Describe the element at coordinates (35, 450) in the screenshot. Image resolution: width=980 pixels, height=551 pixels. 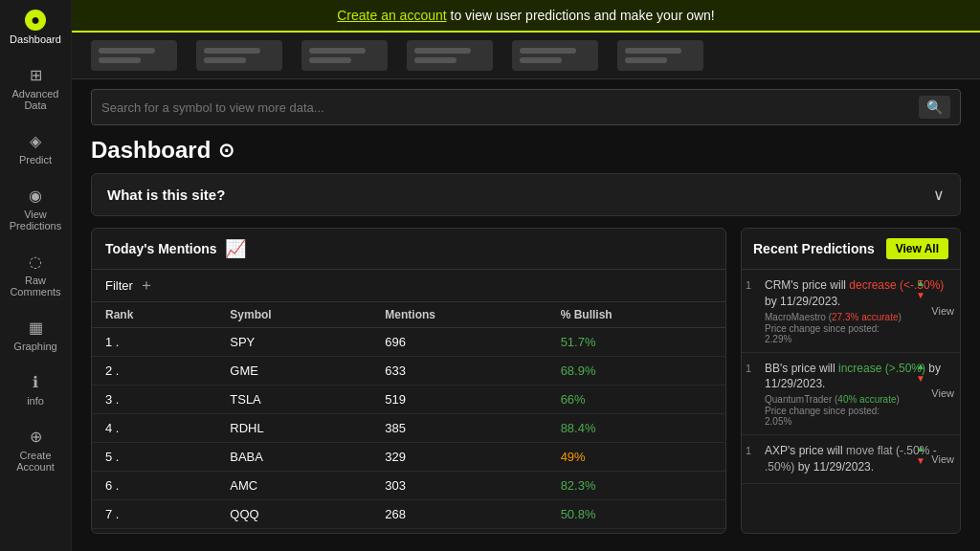
I see `sidebar-item-create-account: ⊕ Create Account` at that location.